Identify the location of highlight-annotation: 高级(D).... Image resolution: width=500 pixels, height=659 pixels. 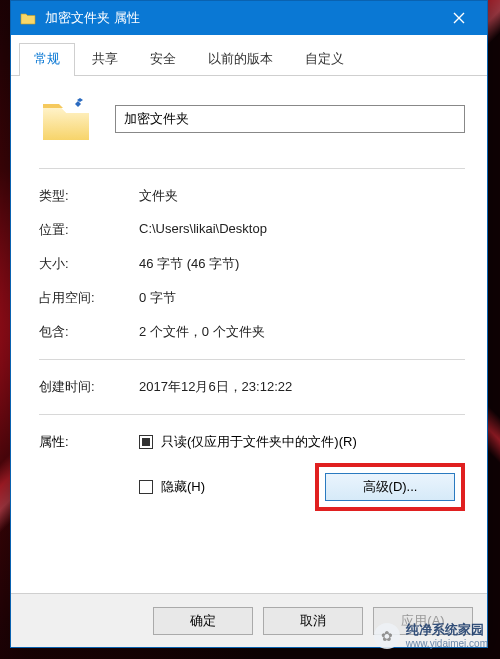
(390, 487).